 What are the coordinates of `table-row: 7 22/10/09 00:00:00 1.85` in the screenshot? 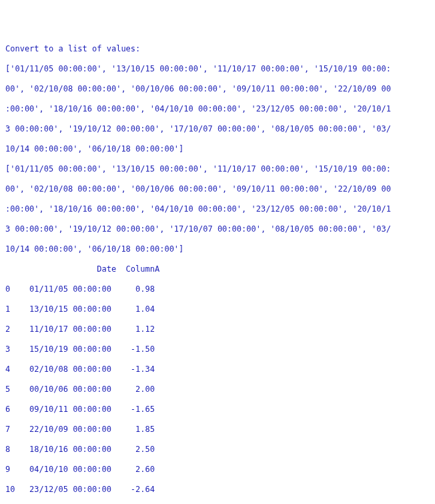 It's located at (218, 430).